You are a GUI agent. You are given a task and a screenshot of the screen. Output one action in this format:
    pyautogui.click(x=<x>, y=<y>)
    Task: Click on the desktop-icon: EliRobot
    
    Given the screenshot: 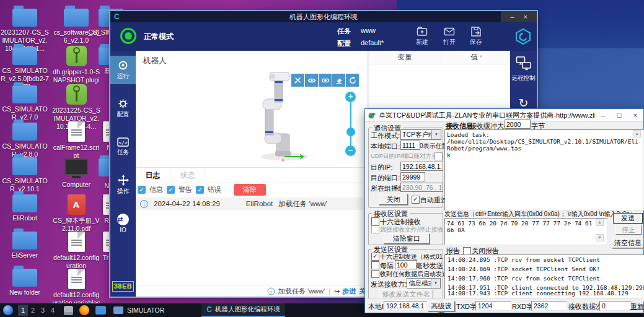 What is the action you would take?
    pyautogui.click(x=25, y=208)
    